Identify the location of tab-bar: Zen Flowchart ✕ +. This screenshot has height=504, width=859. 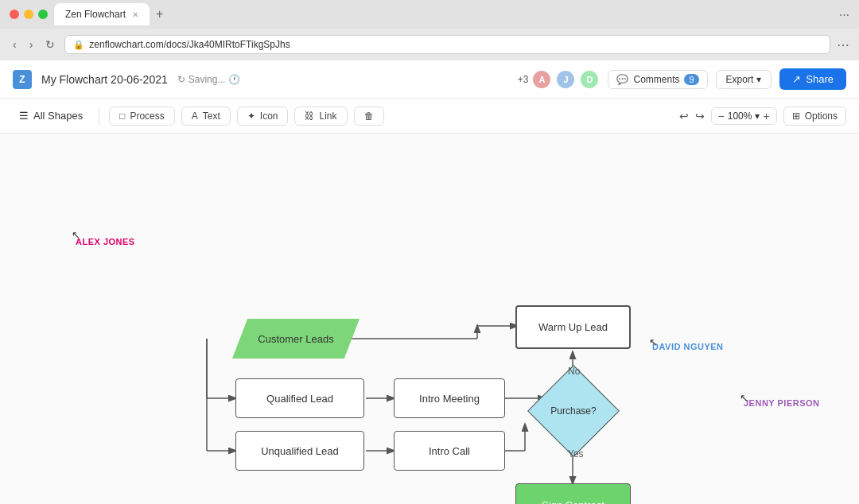
(444, 14).